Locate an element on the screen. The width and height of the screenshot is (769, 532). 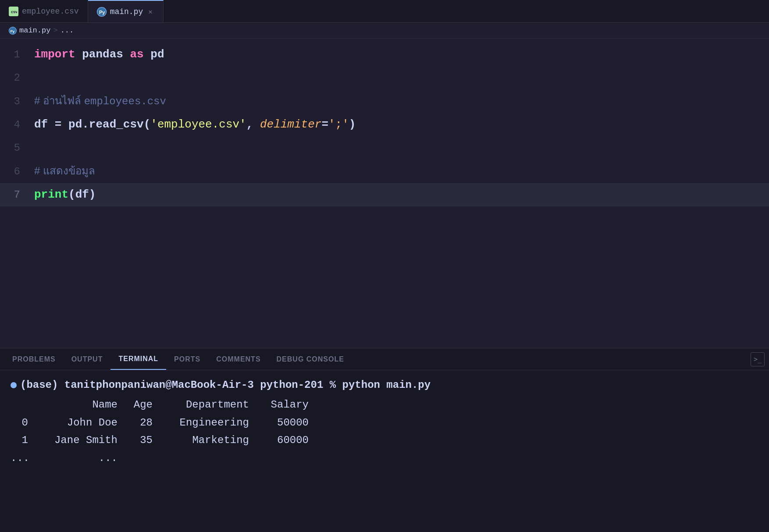
col-header-age: Age is located at coordinates (142, 405).